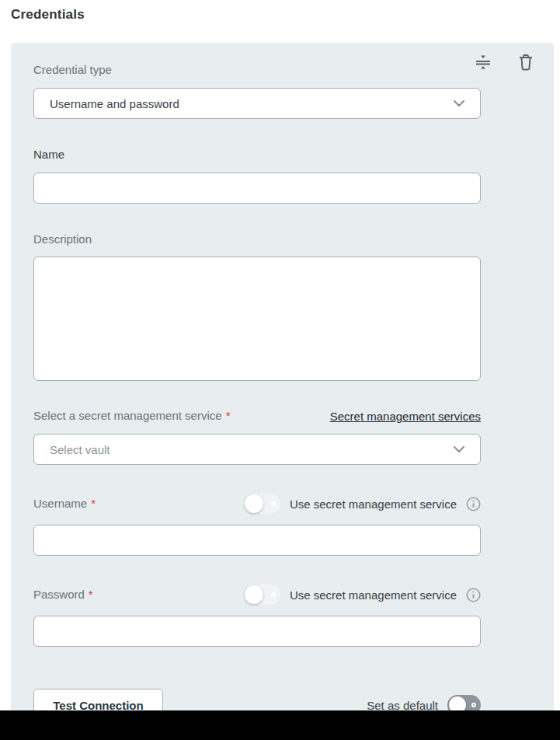  Describe the element at coordinates (257, 155) in the screenshot. I see `name-label: Name` at that location.